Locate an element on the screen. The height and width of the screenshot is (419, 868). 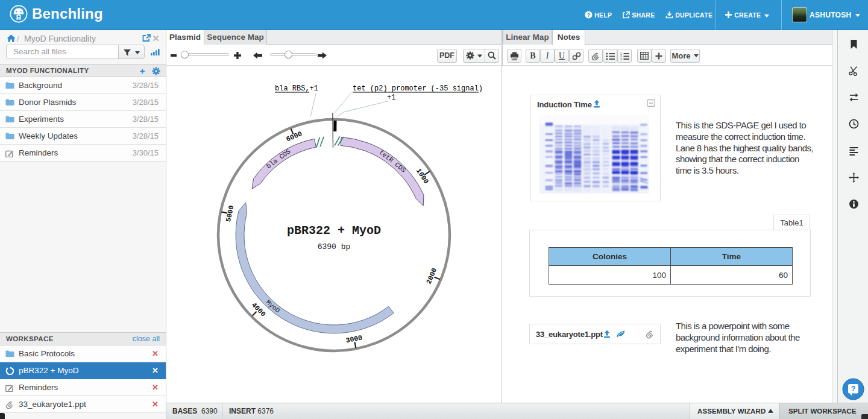
svg-text: 6000 is located at coordinates (294, 136).